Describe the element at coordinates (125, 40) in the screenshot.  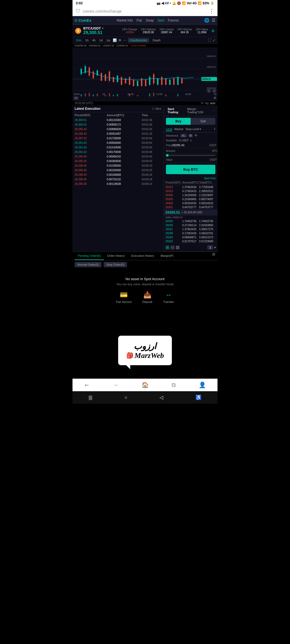
I see `more2-icon: ⋯` at that location.